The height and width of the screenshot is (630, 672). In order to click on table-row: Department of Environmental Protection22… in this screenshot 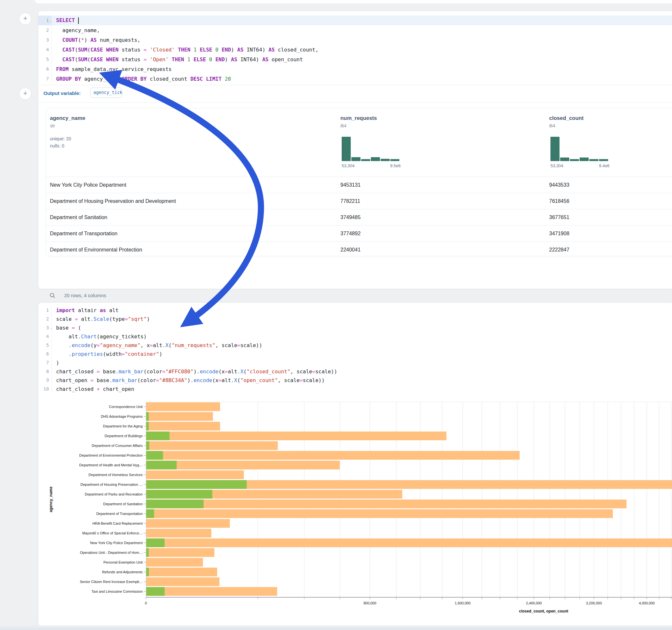, I will do `click(359, 249)`.